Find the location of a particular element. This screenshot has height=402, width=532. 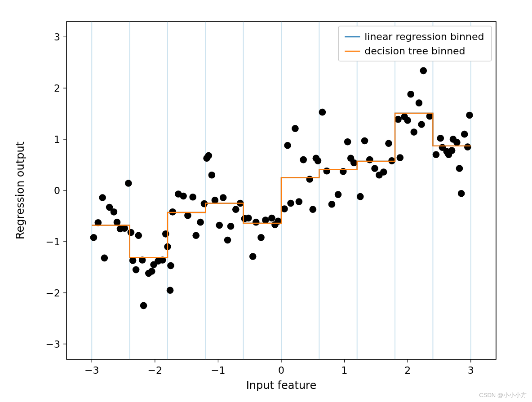

legend-entry-label: decision tree binned is located at coordinates (415, 51).